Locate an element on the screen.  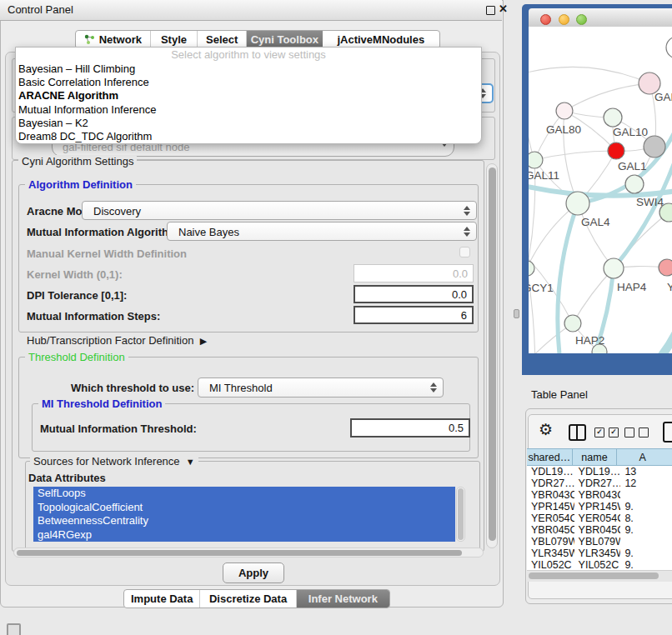
table-cell: 13 is located at coordinates (646, 472).